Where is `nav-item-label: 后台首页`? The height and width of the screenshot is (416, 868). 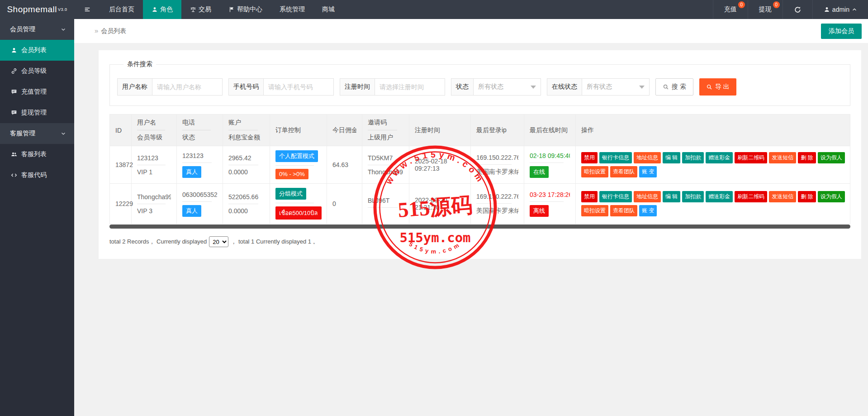
nav-item-label: 后台首页 is located at coordinates (122, 10).